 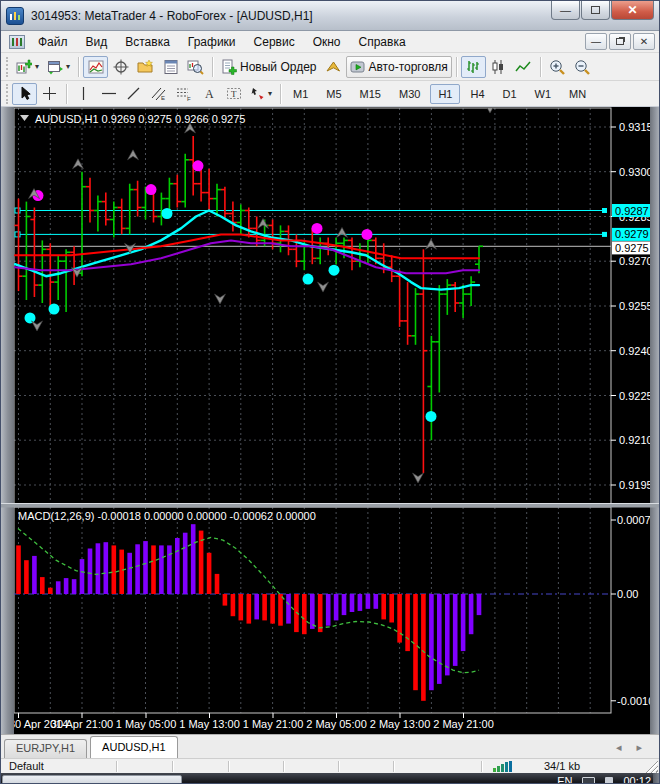 I want to click on candlestick-icon, so click(x=498, y=67).